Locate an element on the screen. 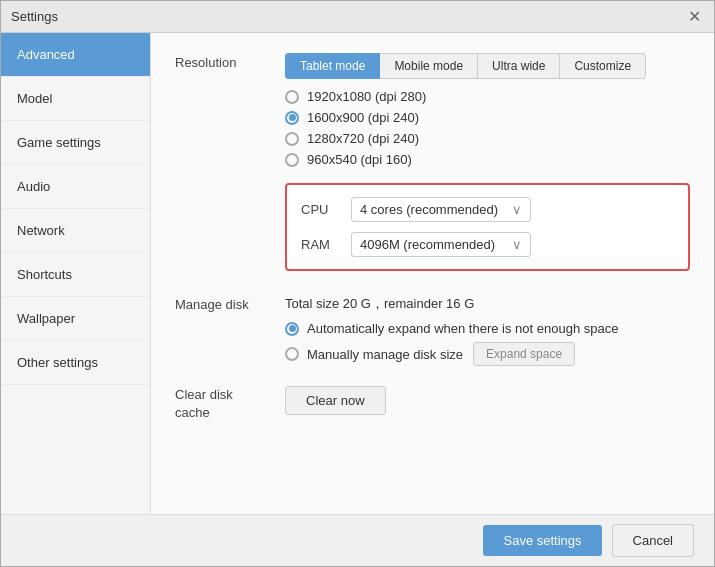 The height and width of the screenshot is (567, 715). manage-disk-content: Total size 20 G，remainder 16 G Automatic… is located at coordinates (488, 334).